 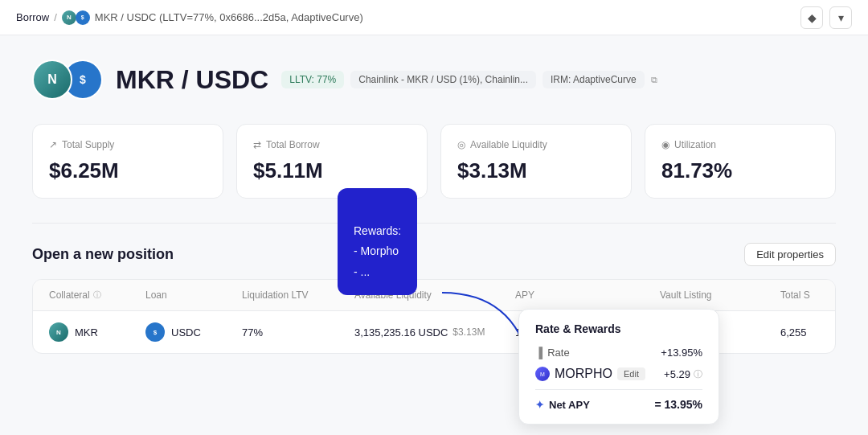 I want to click on rate-label: ▐ Rate, so click(x=553, y=352).